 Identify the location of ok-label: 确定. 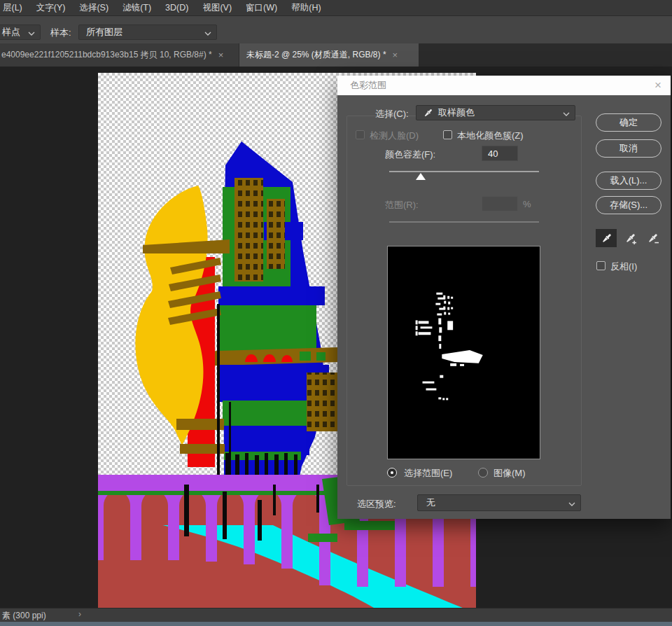
(629, 123).